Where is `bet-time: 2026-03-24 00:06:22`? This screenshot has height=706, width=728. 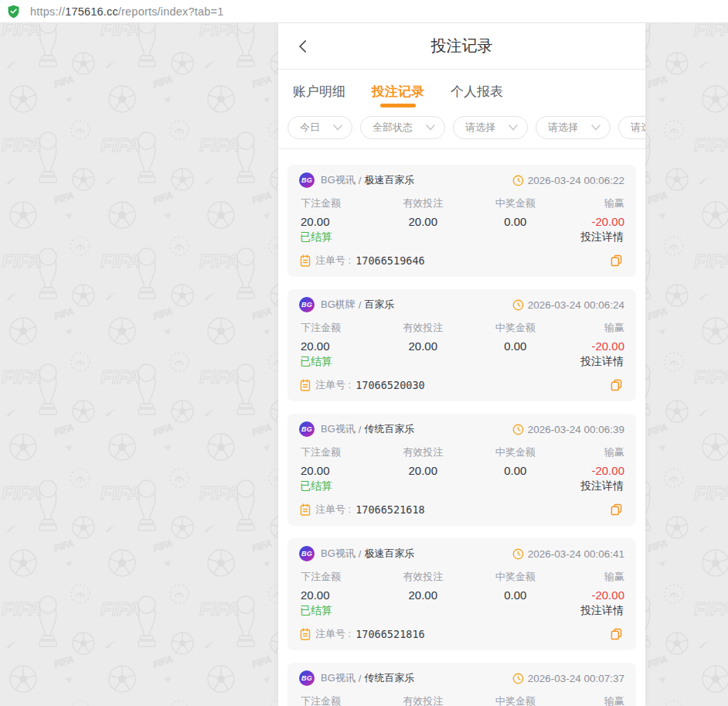 bet-time: 2026-03-24 00:06:22 is located at coordinates (577, 181).